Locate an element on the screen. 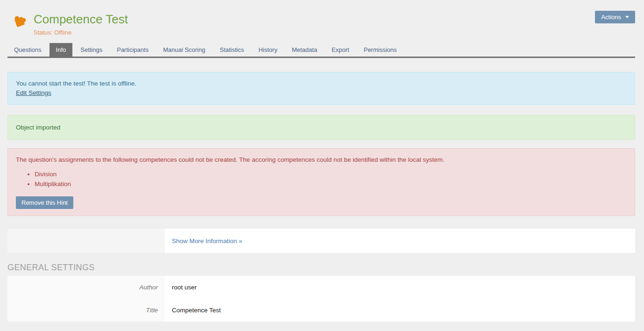 The height and width of the screenshot is (331, 644). show-more-row-content: Show More Information » is located at coordinates (204, 241).